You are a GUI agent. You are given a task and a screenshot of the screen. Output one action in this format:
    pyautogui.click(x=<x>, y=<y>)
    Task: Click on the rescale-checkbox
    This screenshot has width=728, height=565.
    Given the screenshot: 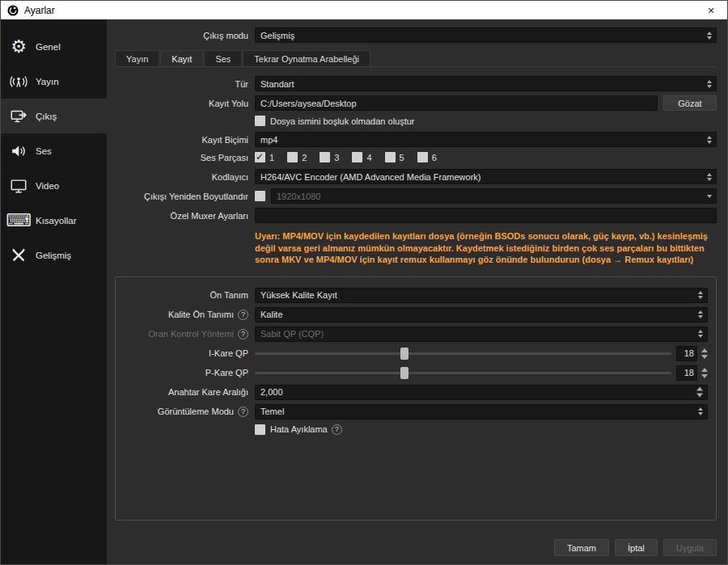 What is the action you would take?
    pyautogui.click(x=260, y=196)
    